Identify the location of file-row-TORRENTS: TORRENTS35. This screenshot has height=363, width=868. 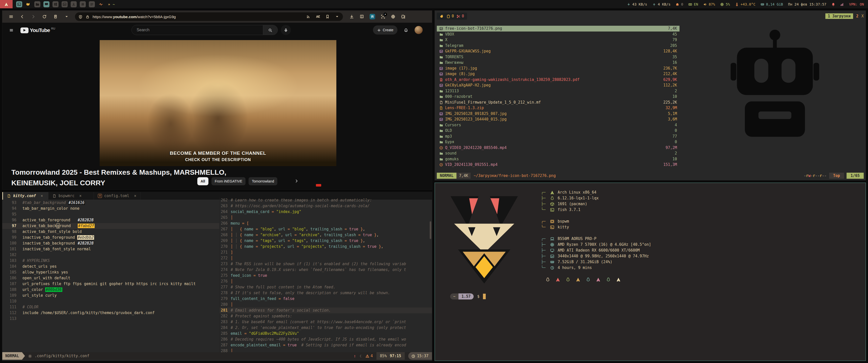
(558, 57).